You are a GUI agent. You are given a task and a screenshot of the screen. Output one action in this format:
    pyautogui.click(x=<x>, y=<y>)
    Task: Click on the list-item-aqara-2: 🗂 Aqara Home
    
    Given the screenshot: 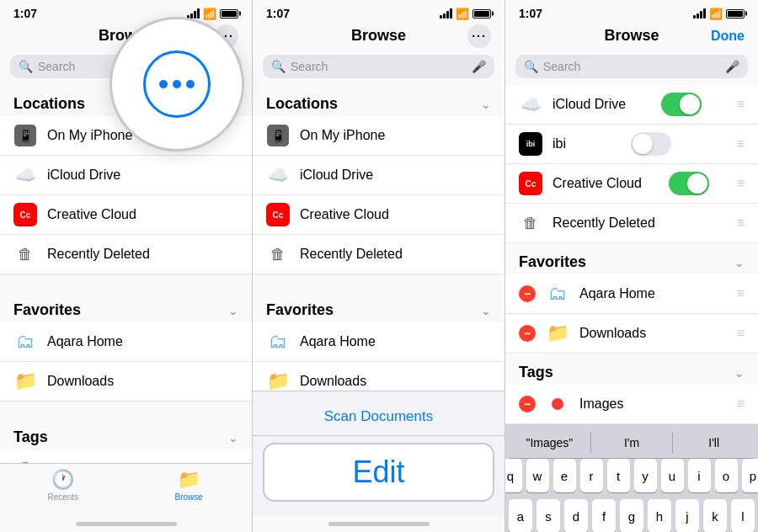 What is the action you would take?
    pyautogui.click(x=379, y=342)
    